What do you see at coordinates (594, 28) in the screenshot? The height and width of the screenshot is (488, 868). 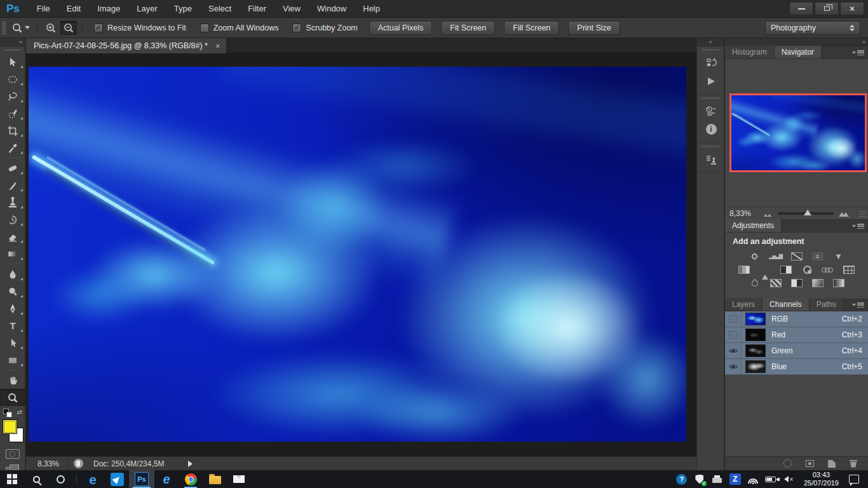 I see `print-size-button: Print Size` at bounding box center [594, 28].